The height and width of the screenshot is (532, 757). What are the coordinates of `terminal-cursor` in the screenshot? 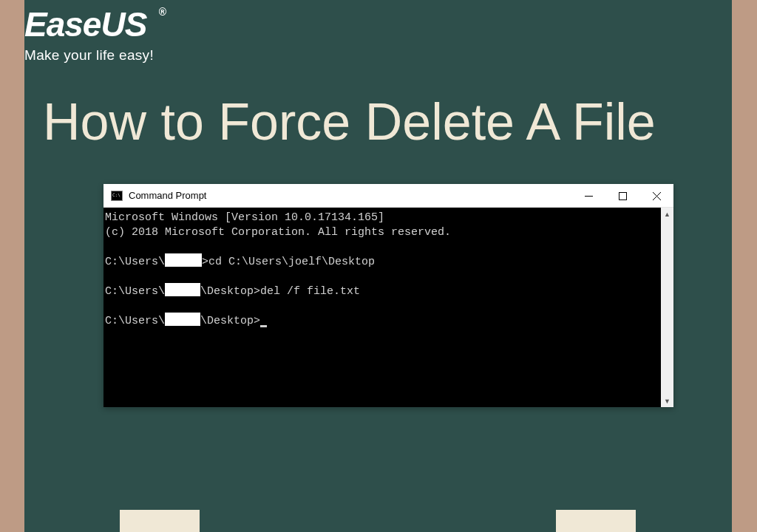 It's located at (263, 327).